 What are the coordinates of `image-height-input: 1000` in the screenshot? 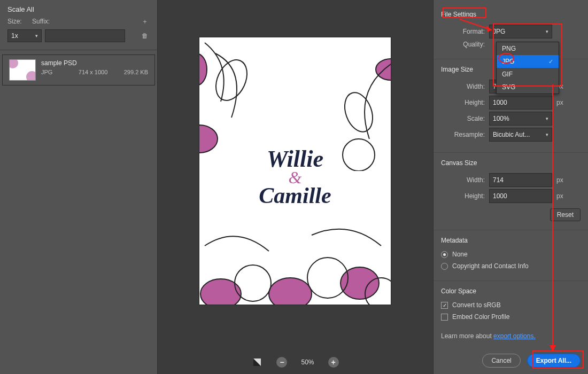 It's located at (521, 103).